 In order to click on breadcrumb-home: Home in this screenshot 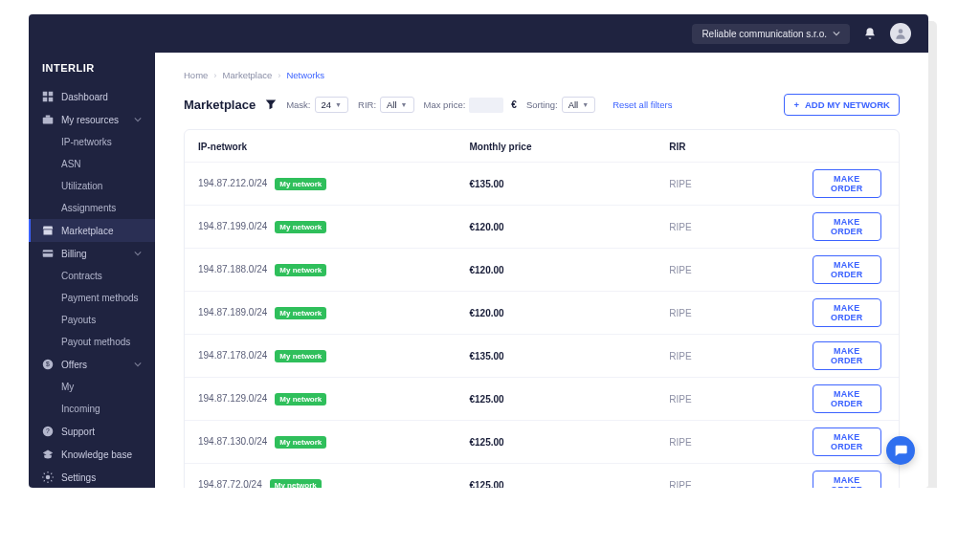, I will do `click(195, 75)`.